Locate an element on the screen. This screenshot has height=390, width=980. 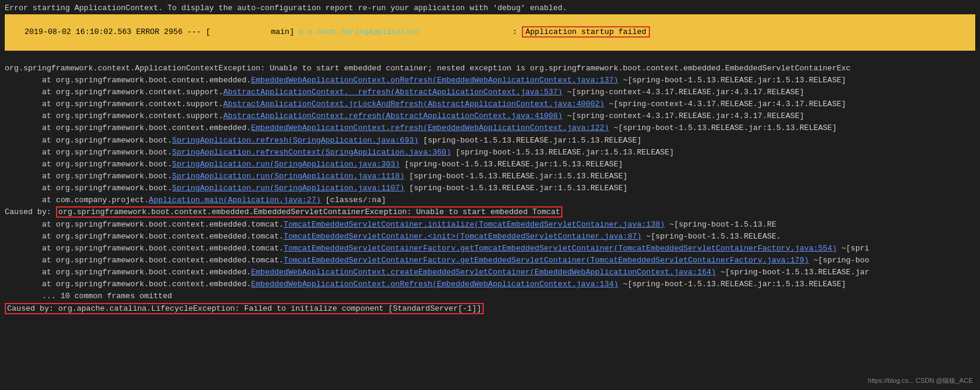
stack-line-10: at org.springframework.boot.SpringApplic… is located at coordinates (490, 188).